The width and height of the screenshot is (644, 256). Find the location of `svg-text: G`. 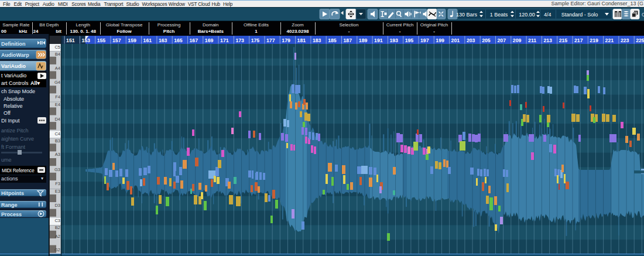

svg-text: G is located at coordinates (643, 15).